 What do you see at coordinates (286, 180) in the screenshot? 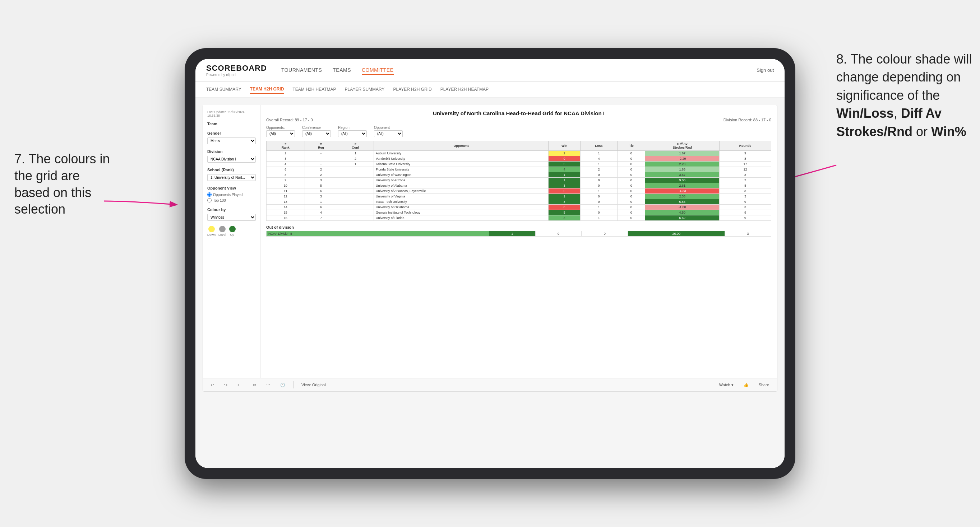
I see `cell-rank: 9` at bounding box center [286, 180].